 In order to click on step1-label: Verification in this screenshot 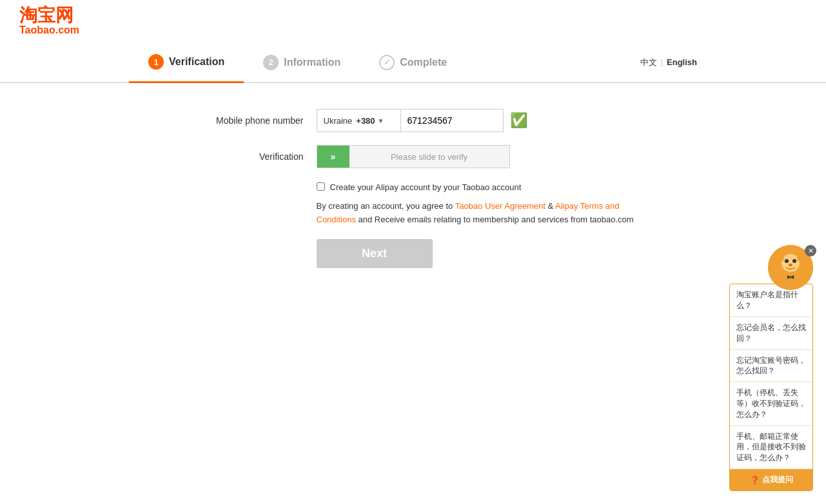, I will do `click(197, 62)`.